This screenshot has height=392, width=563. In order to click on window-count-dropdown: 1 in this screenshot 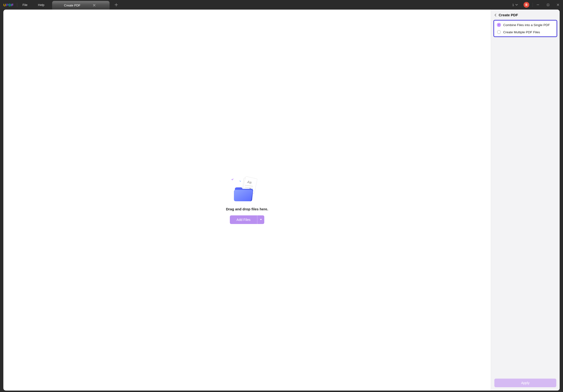, I will do `click(515, 5)`.